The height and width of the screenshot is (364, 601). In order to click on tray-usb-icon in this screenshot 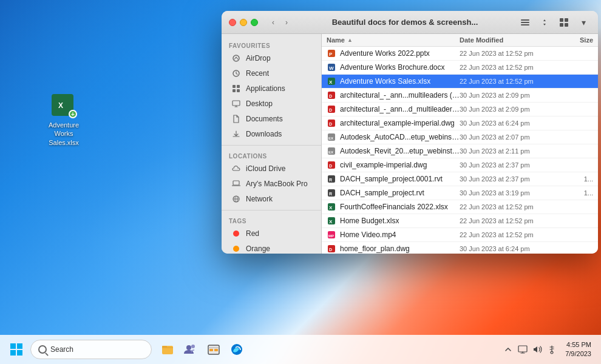, I will do `click(552, 349)`.